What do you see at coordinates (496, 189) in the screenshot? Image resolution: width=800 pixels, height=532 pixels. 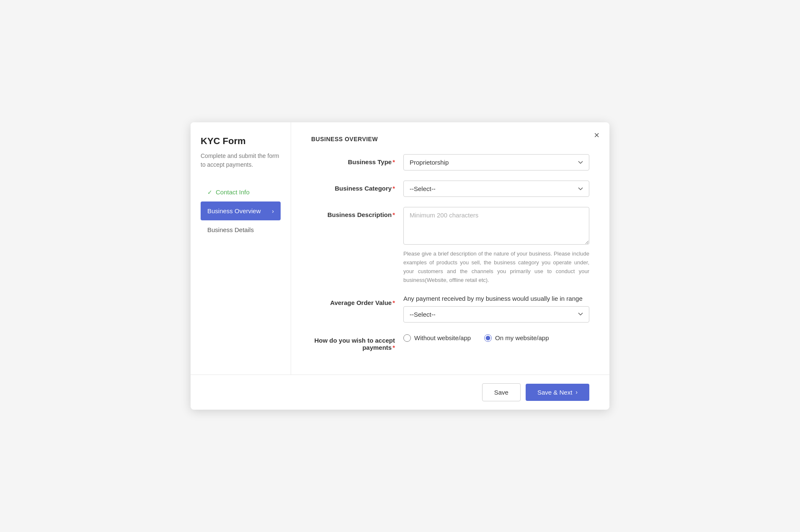 I see `business-category-select: --Select-- Retail E-commerce Services Ma…` at bounding box center [496, 189].